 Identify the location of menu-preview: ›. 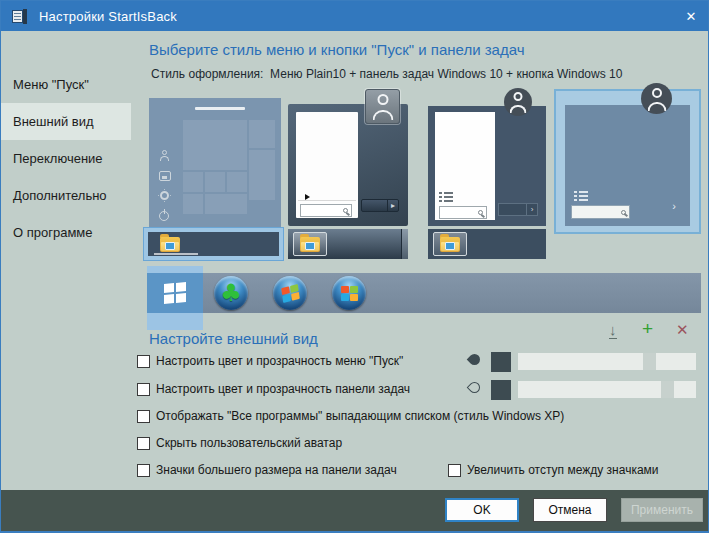
(628, 166).